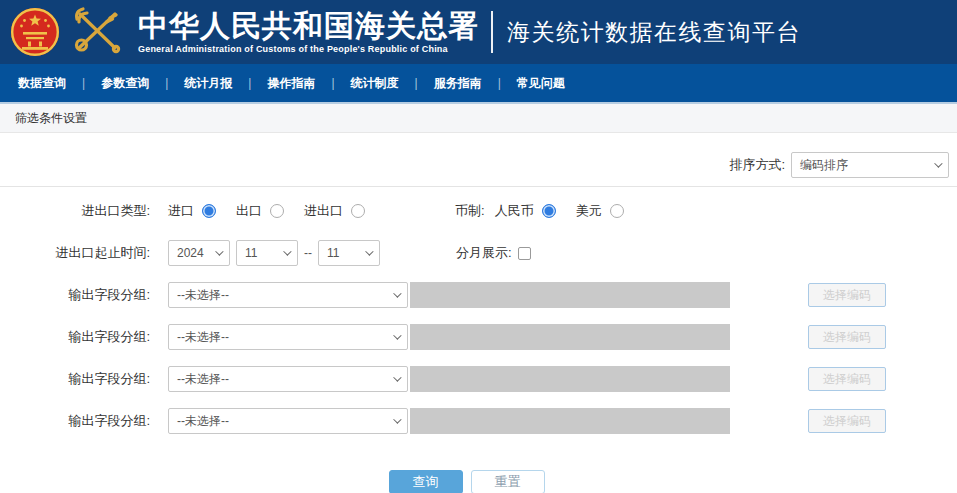 The width and height of the screenshot is (957, 493). What do you see at coordinates (267, 253) in the screenshot?
I see `start-month-select: 11` at bounding box center [267, 253].